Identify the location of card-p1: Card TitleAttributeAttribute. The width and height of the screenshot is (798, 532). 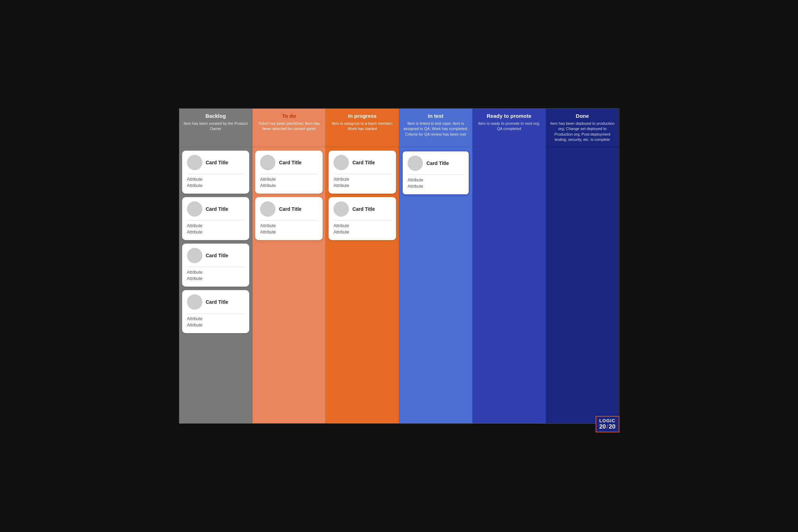
(362, 172).